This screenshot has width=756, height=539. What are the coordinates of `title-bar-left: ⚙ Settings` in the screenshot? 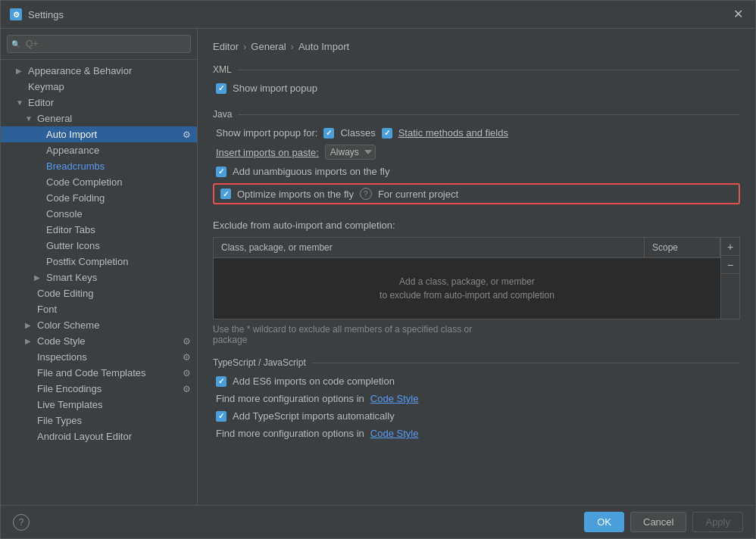 It's located at (36, 14).